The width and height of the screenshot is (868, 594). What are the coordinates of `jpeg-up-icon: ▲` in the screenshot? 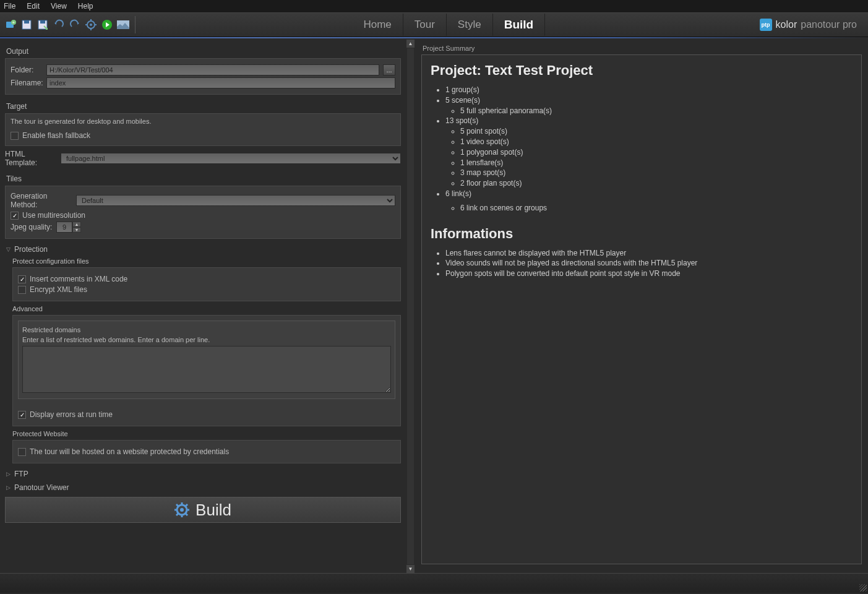 It's located at (77, 224).